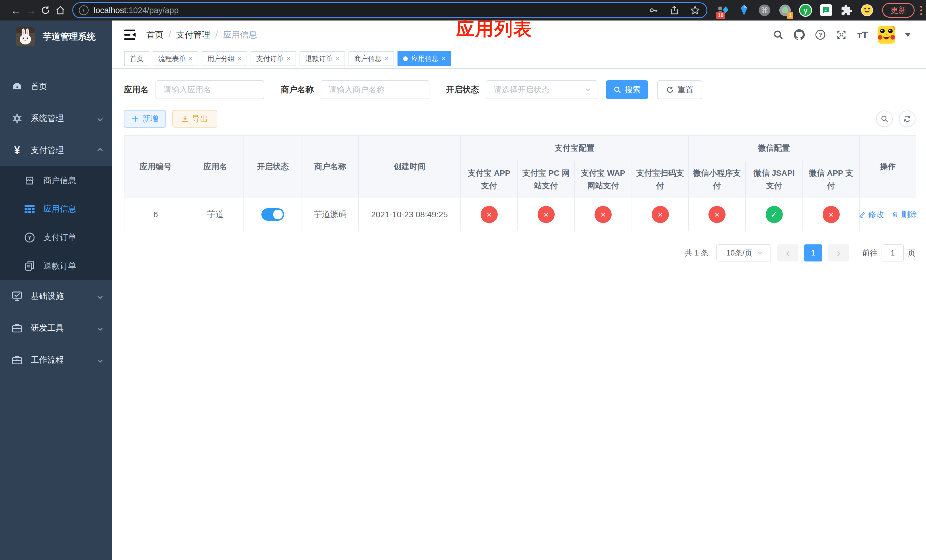 This screenshot has height=560, width=926. Describe the element at coordinates (820, 35) in the screenshot. I see `help-icon: ?` at that location.